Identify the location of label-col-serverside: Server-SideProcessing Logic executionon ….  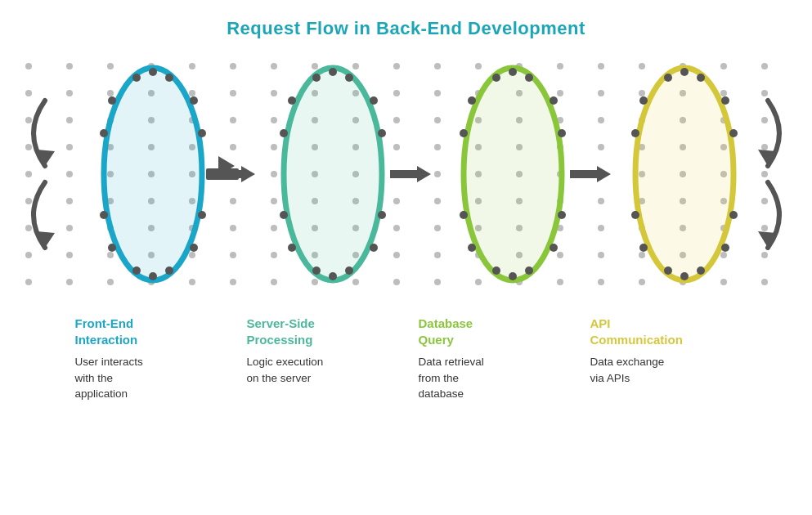
(321, 359).